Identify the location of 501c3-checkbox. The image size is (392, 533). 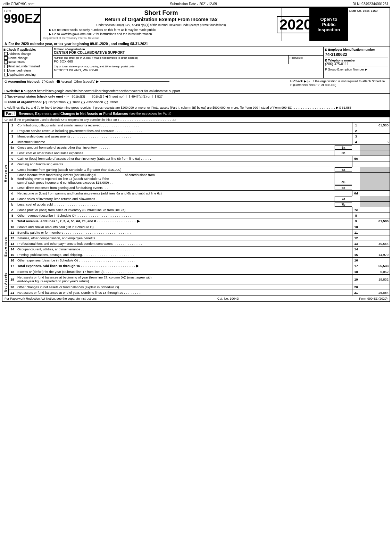
(68, 97).